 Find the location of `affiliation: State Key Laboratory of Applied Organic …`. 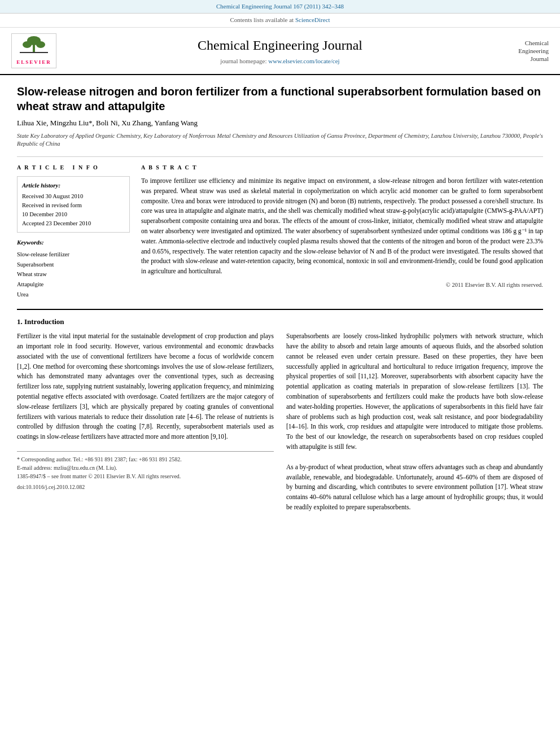

affiliation: State Key Laboratory of Applied Organic … is located at coordinates (280, 140).